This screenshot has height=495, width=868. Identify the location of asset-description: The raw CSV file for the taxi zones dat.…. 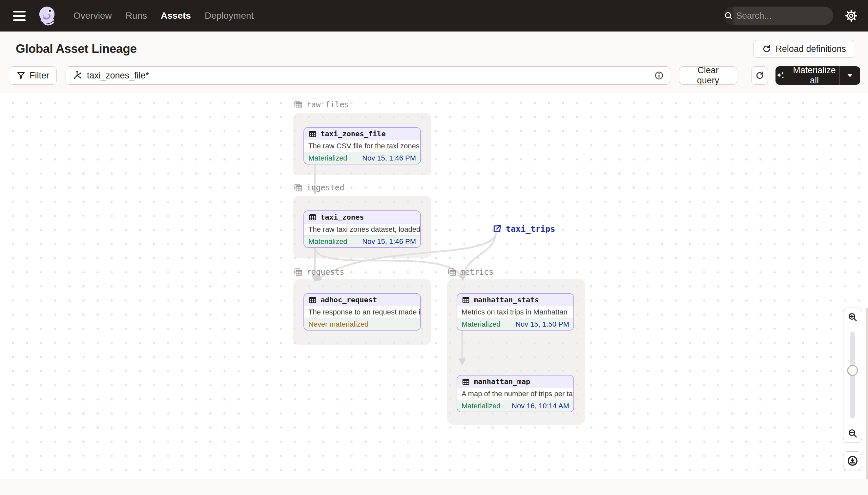
(362, 146).